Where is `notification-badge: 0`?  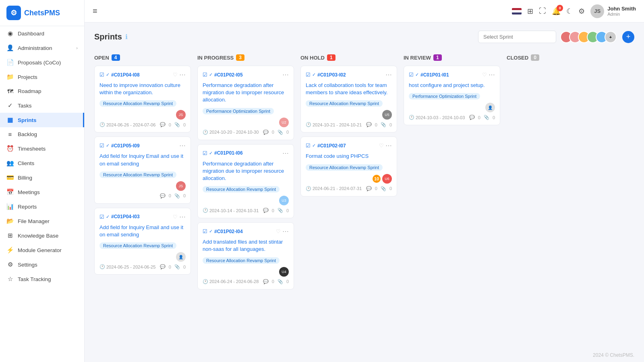 notification-badge: 0 is located at coordinates (560, 8).